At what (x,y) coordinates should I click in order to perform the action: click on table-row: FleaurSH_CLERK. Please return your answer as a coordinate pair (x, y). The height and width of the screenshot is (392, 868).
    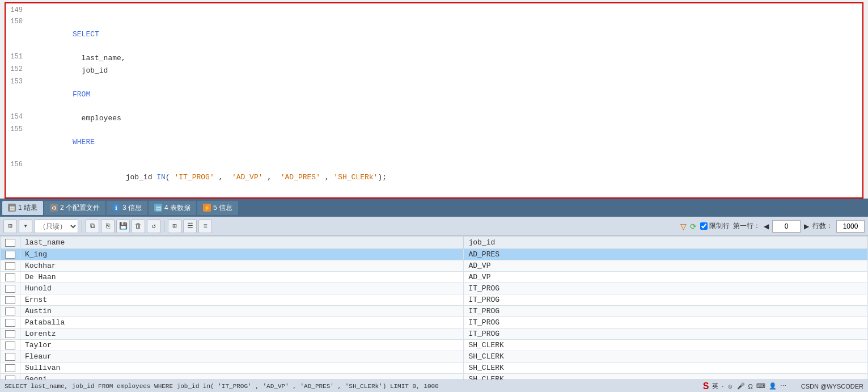
    Looking at the image, I should click on (434, 357).